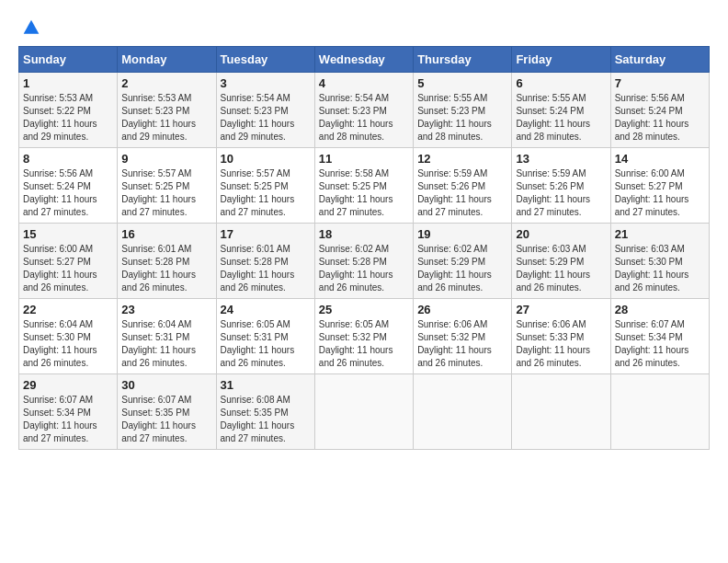 The image size is (728, 563). What do you see at coordinates (167, 412) in the screenshot?
I see `calendar-cell: 30 Sunrise: 6:07 AM Sunset: 5:35 PM Dayl…` at bounding box center [167, 412].